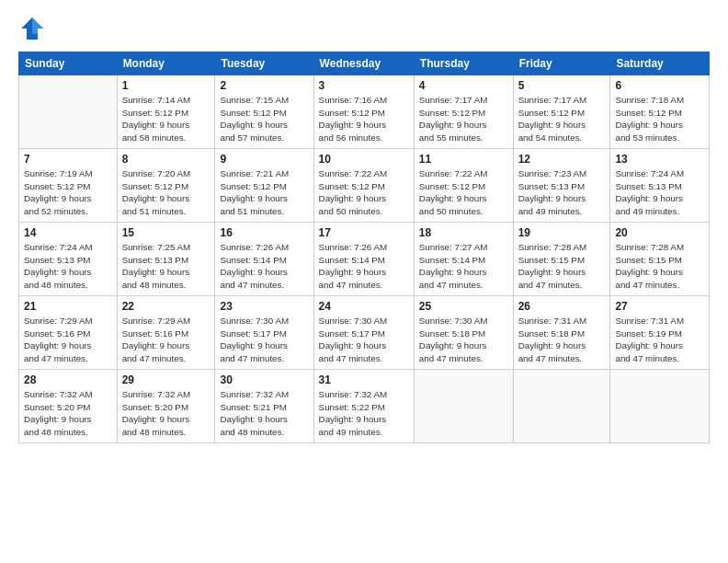 This screenshot has width=728, height=563. Describe the element at coordinates (165, 259) in the screenshot. I see `calendar-cell: 15Sunrise: 7:25 AMSunset: 5:13 PMDayligh…` at that location.